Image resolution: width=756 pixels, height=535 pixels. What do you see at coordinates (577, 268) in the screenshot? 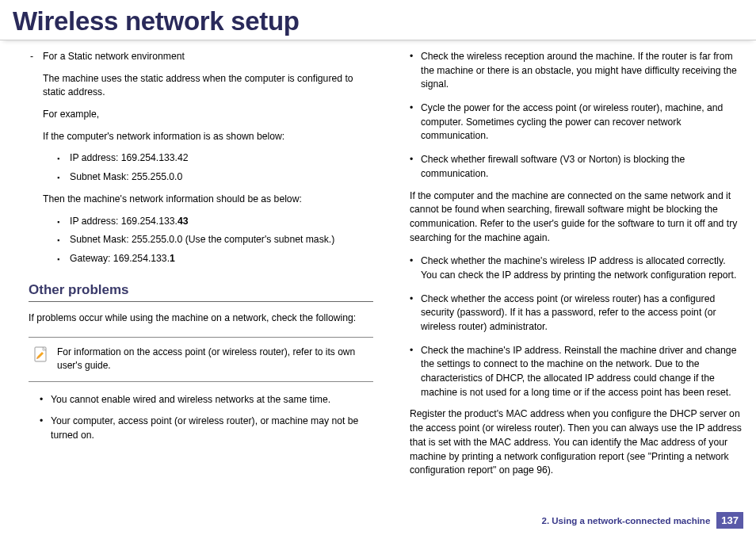
I see `list-item: Check whether the machine's wireless IP …` at bounding box center [577, 268].